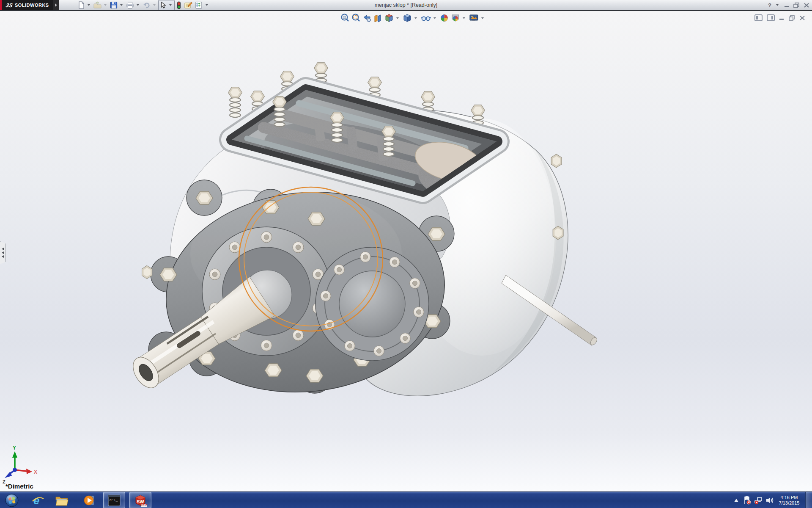 This screenshot has height=508, width=812. I want to click on tray-show-hidden-icons, so click(736, 500).